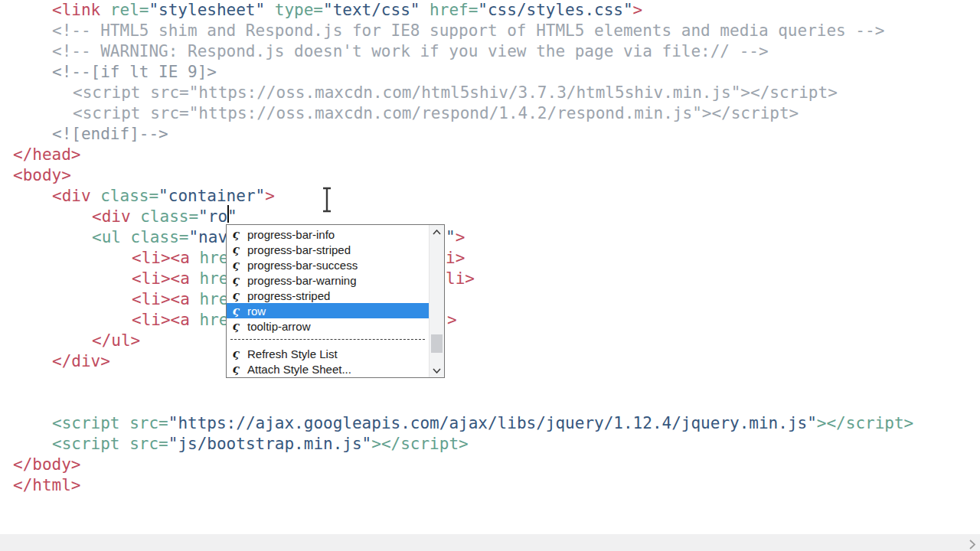 Image resolution: width=980 pixels, height=551 pixels. What do you see at coordinates (490, 543) in the screenshot?
I see `horizontal-scrollbar` at bounding box center [490, 543].